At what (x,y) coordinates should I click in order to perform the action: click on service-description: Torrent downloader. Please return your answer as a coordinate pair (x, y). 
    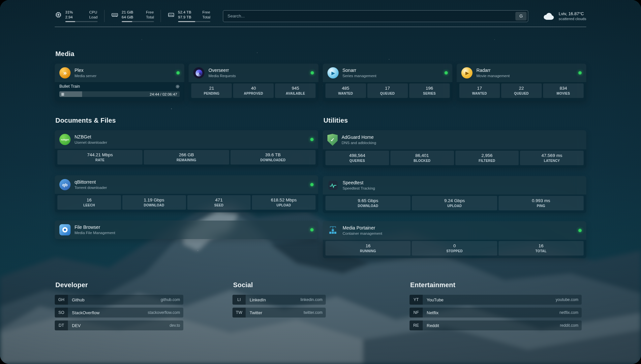
    Looking at the image, I should click on (191, 188).